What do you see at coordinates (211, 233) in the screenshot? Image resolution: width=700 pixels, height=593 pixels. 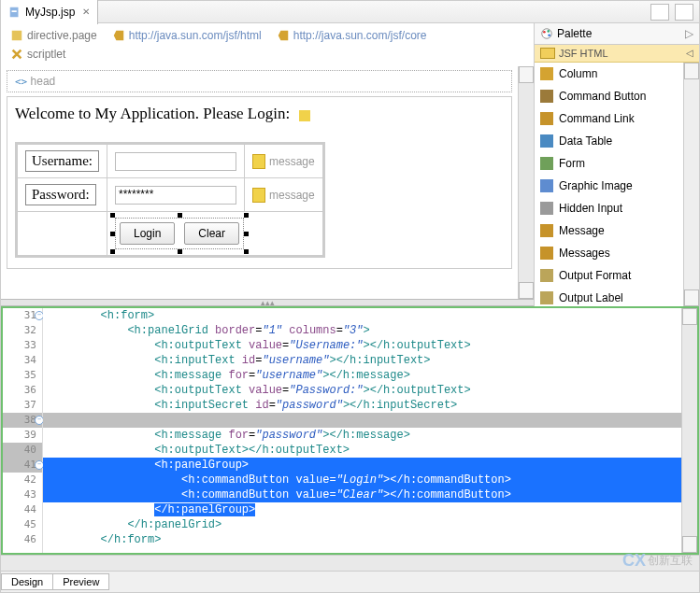 I see `clear-button: Clear` at bounding box center [211, 233].